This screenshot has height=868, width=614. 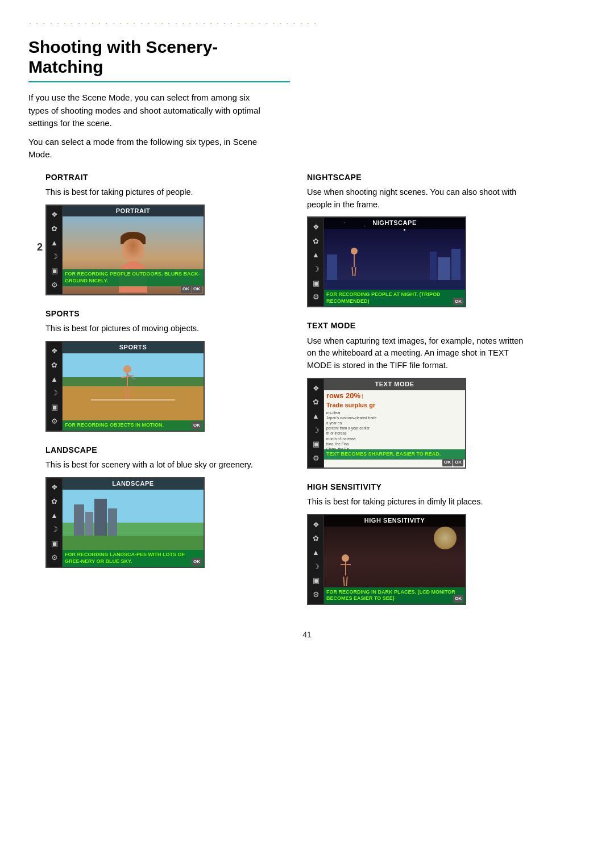 I want to click on landscape-sidebar: ❖ ✿ ▲ ☽ ▣ ⚙, so click(x=55, y=523).